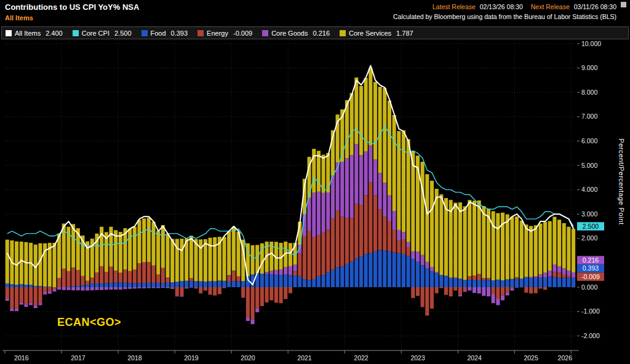 Image resolution: width=630 pixels, height=364 pixels. Describe the element at coordinates (290, 356) in the screenshot. I see `x-axis: 2016201720182019202020212022202320242025…` at that location.